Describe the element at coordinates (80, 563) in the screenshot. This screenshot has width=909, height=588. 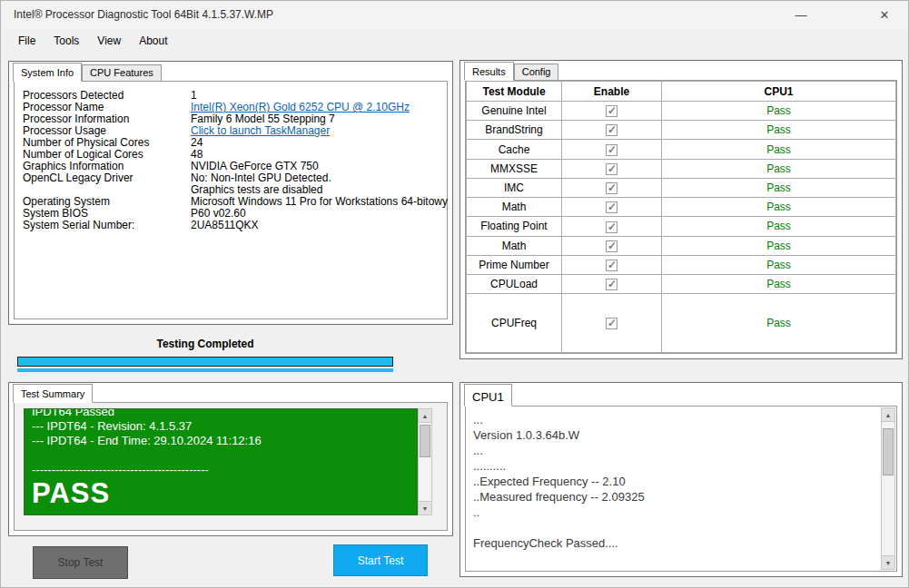
I see `stop-test-button: Stop Test` at that location.